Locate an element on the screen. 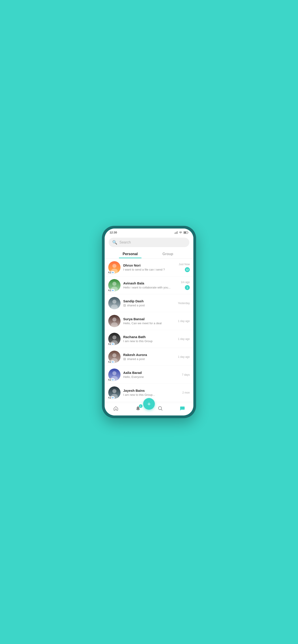 This screenshot has width=298, height=644. chat-meta-5: 1 day ago is located at coordinates (184, 339).